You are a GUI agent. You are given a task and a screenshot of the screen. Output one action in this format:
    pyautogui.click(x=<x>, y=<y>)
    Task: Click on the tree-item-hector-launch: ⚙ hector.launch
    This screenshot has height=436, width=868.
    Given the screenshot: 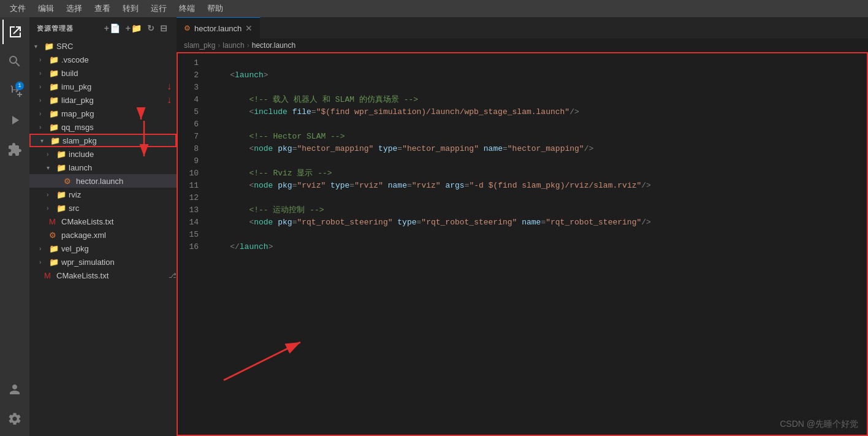 What is the action you would take?
    pyautogui.click(x=103, y=181)
    